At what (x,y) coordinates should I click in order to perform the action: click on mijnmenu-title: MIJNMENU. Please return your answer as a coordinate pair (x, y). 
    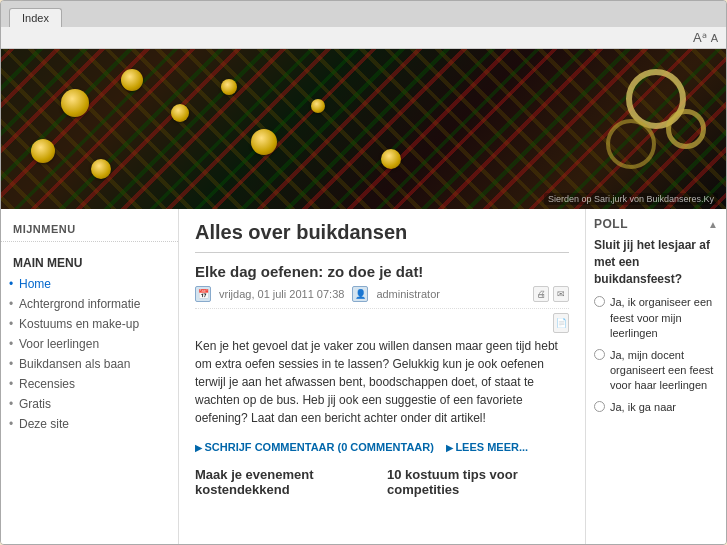
    Looking at the image, I should click on (90, 230).